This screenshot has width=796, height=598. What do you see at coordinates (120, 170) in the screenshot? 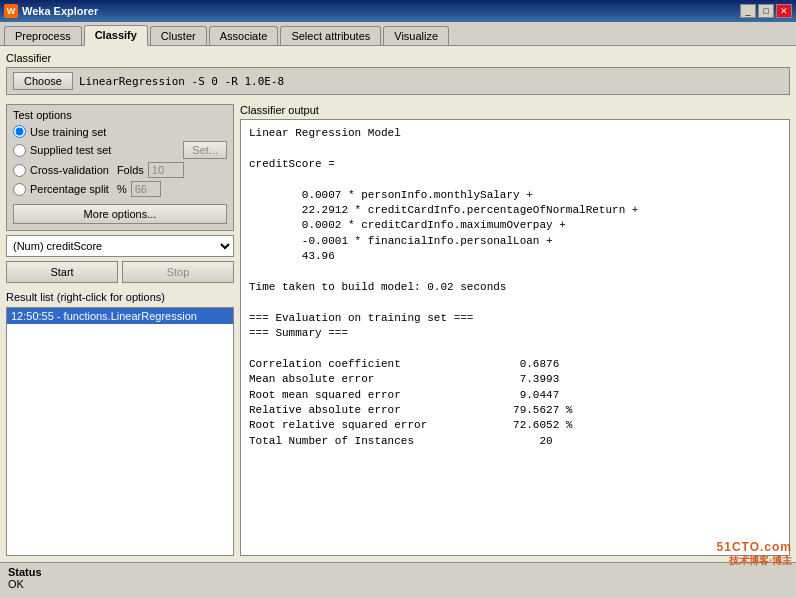
I see `cross-validation-row: Cross-validation Folds` at bounding box center [120, 170].